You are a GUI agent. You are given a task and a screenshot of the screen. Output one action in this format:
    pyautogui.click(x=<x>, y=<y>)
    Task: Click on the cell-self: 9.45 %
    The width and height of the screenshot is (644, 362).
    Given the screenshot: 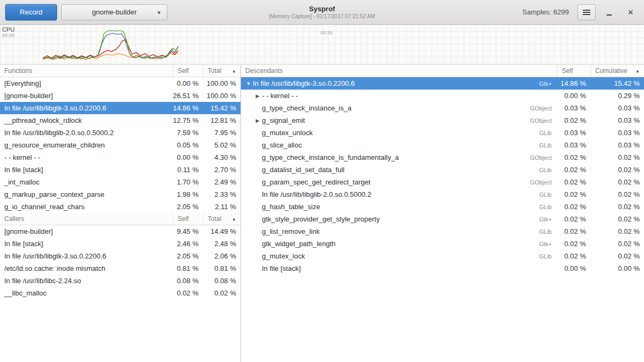 What is the action you would take?
    pyautogui.click(x=188, y=232)
    